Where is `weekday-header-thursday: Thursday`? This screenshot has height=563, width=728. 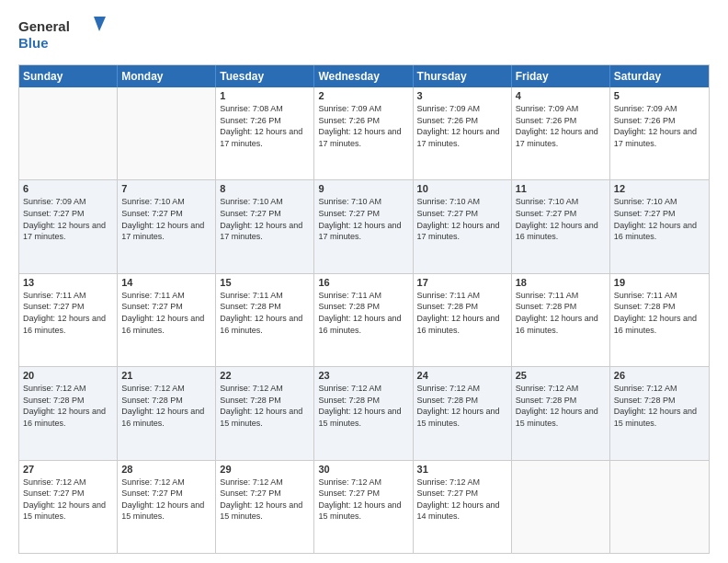
weekday-header-thursday: Thursday is located at coordinates (463, 76).